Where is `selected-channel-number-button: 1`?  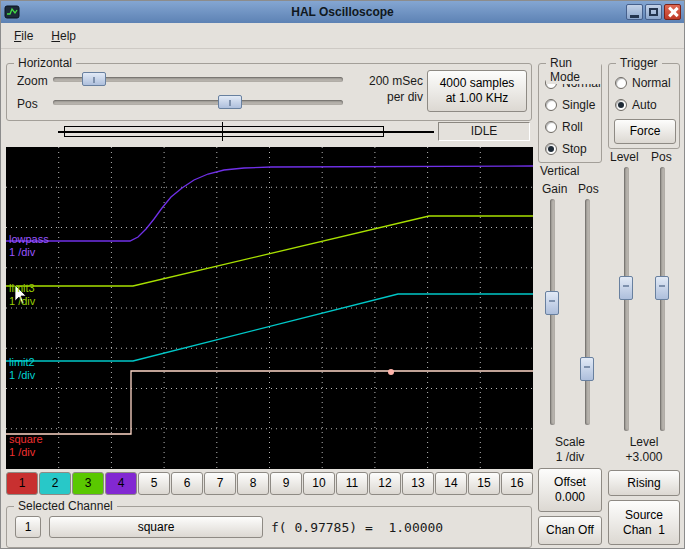 selected-channel-number-button: 1 is located at coordinates (28, 527).